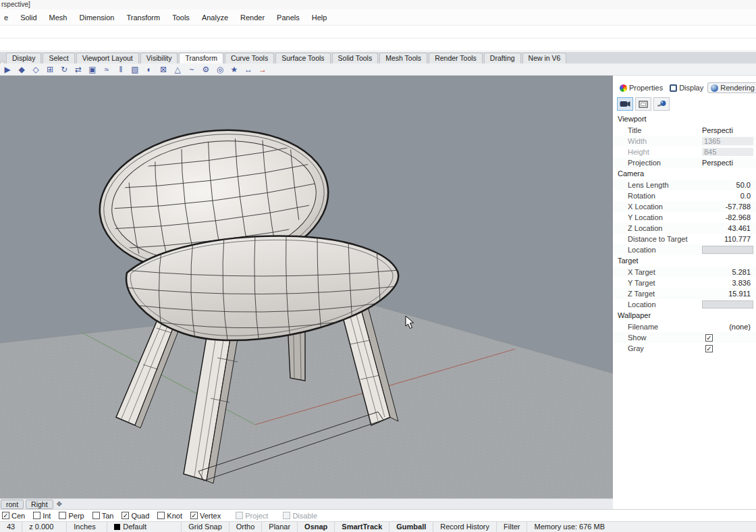 Image resolution: width=756 pixels, height=532 pixels. I want to click on units-display: Inches, so click(87, 527).